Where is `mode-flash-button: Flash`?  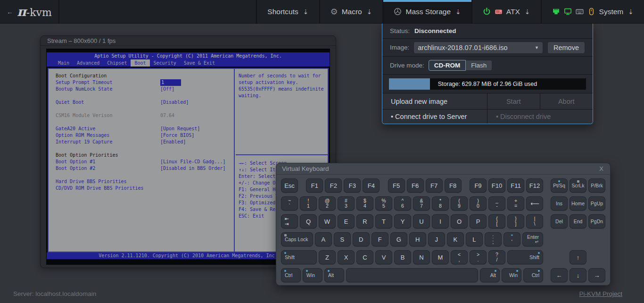 mode-flash-button: Flash is located at coordinates (479, 65).